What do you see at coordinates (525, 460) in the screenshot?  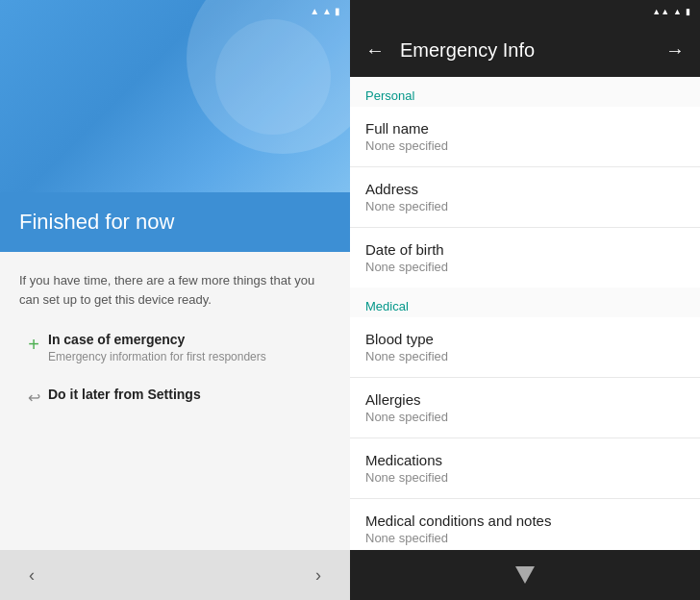 I see `medications-label: Medications` at bounding box center [525, 460].